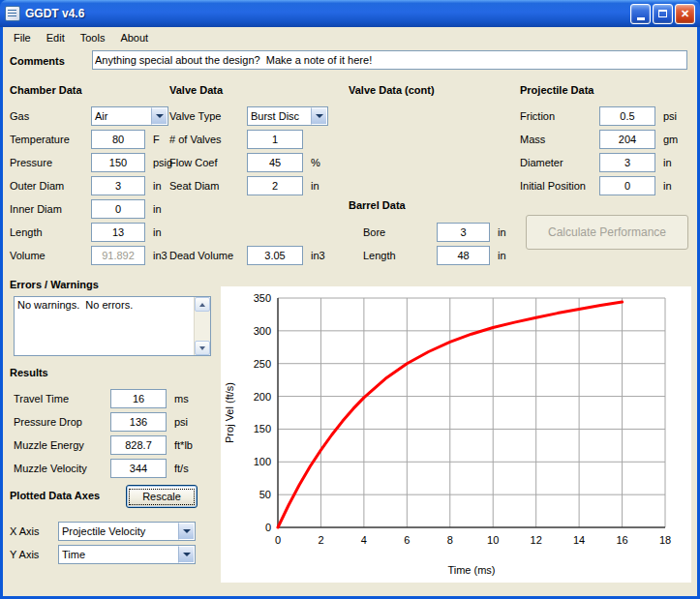  What do you see at coordinates (182, 399) in the screenshot?
I see `travel-time-unit: ms` at bounding box center [182, 399].